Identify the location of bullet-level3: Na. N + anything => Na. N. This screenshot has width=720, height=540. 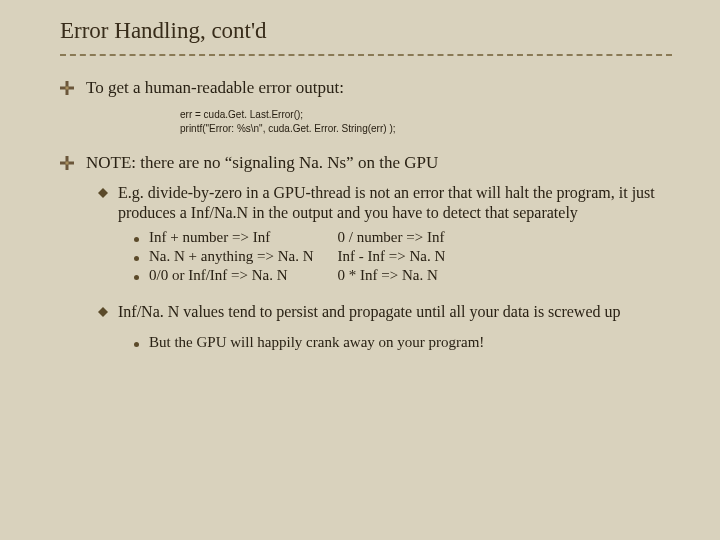
(224, 256).